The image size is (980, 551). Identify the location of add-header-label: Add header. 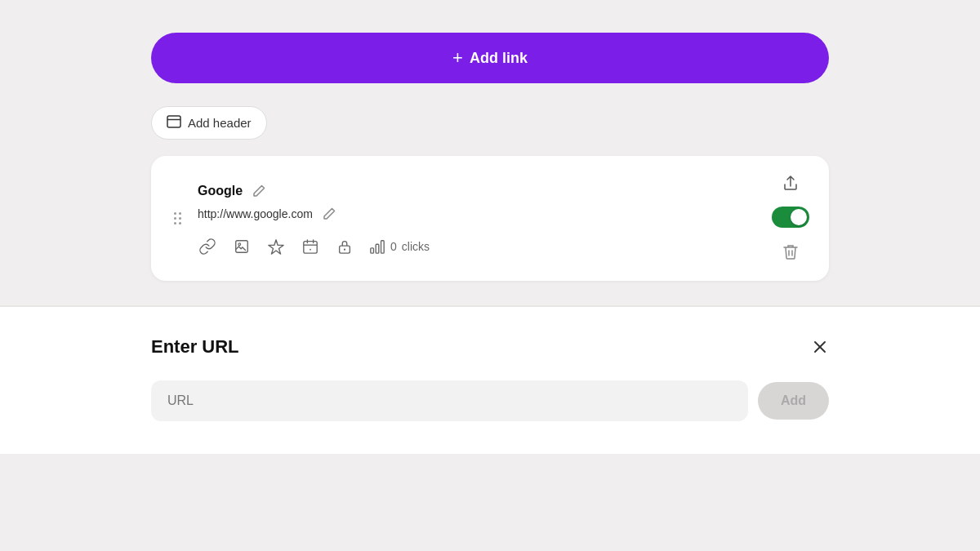
(220, 122).